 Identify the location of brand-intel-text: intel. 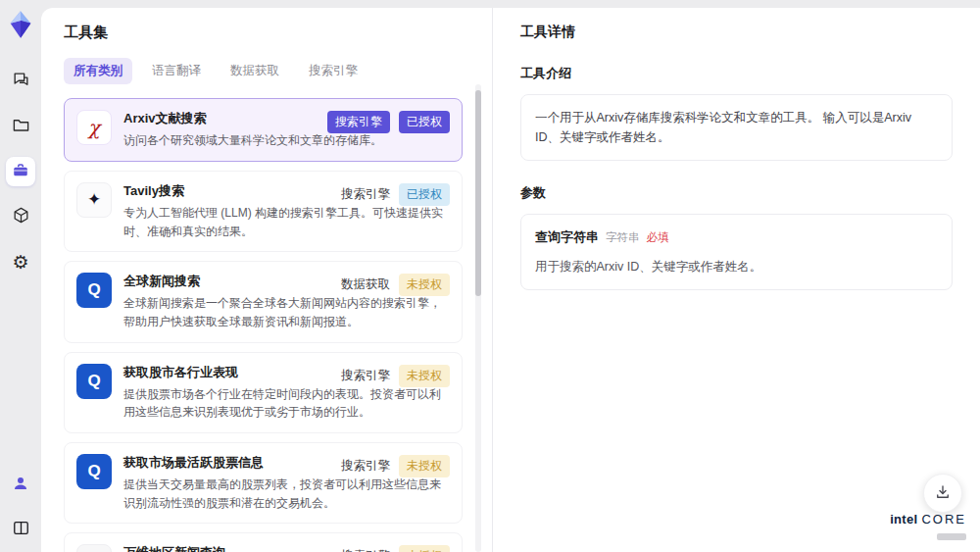
(904, 520).